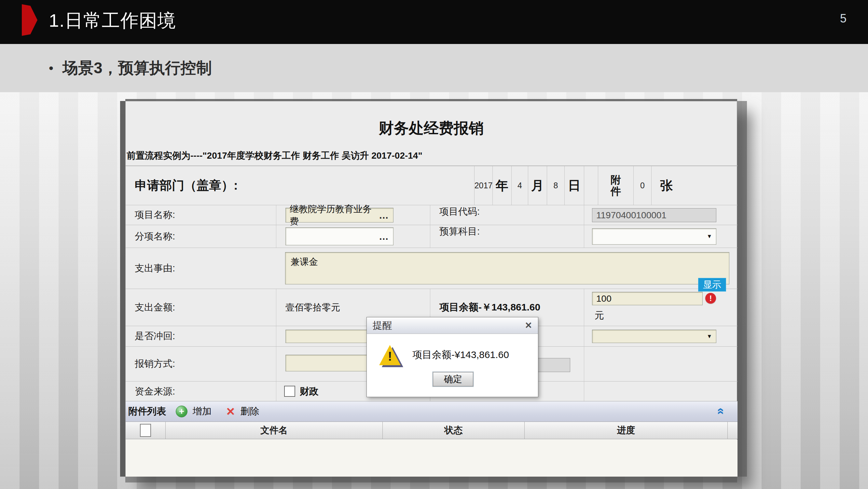 This screenshot has width=868, height=489. I want to click on attachments-toolbar: 附件列表 + 增加 ✕ 删除 «, so click(432, 411).